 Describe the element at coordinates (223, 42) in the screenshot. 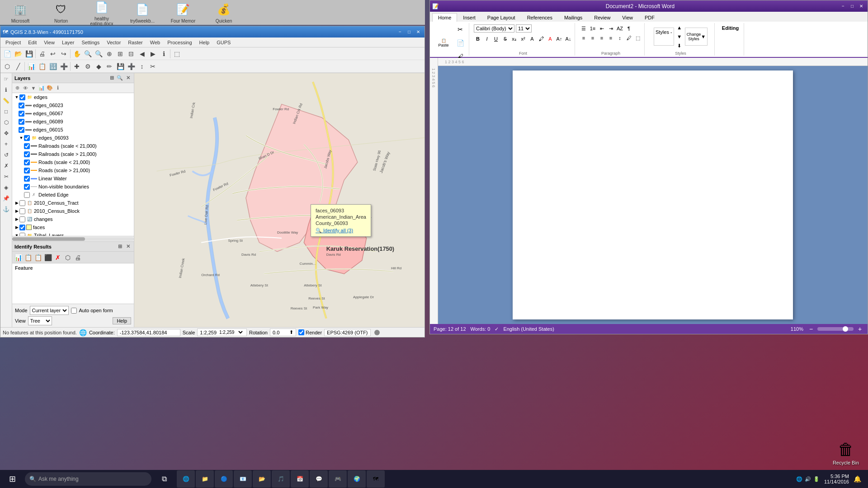

I see `menu-gups: GUPS` at that location.